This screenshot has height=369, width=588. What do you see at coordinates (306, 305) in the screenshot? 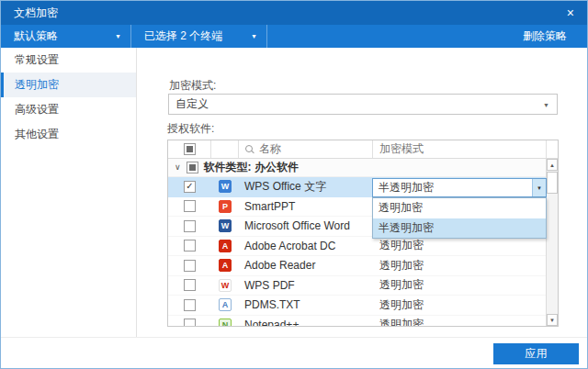
I see `software-name: PDMS.TXT` at bounding box center [306, 305].